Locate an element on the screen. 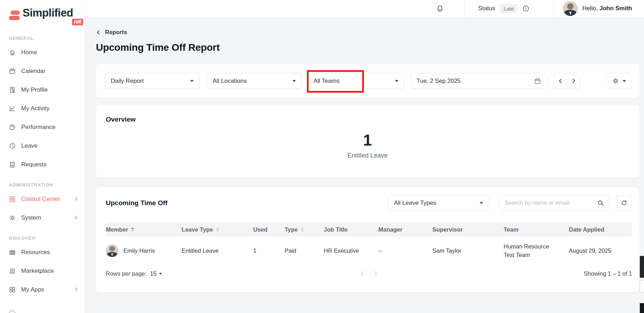 The image size is (644, 313). sidebar: Simplified HR GENERAL Home Calendar My P… is located at coordinates (42, 156).